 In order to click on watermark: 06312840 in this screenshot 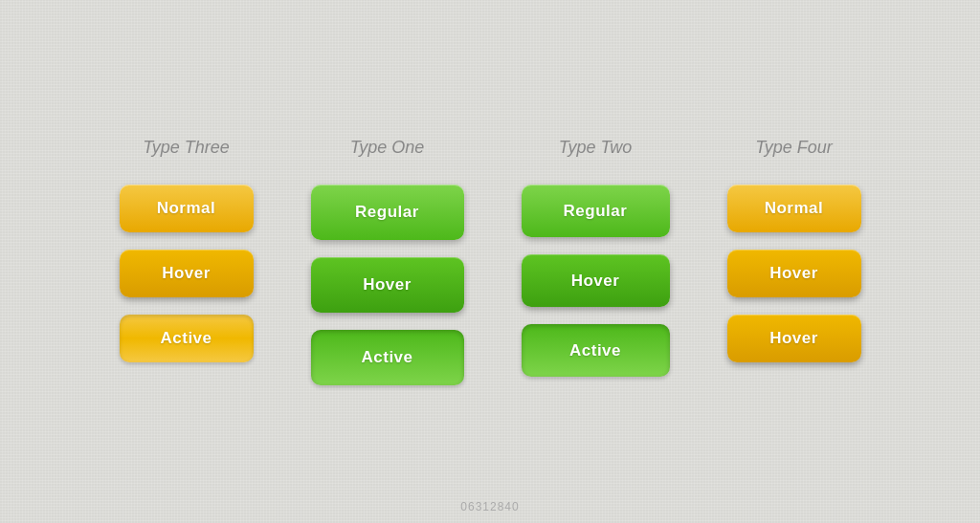, I will do `click(490, 507)`.